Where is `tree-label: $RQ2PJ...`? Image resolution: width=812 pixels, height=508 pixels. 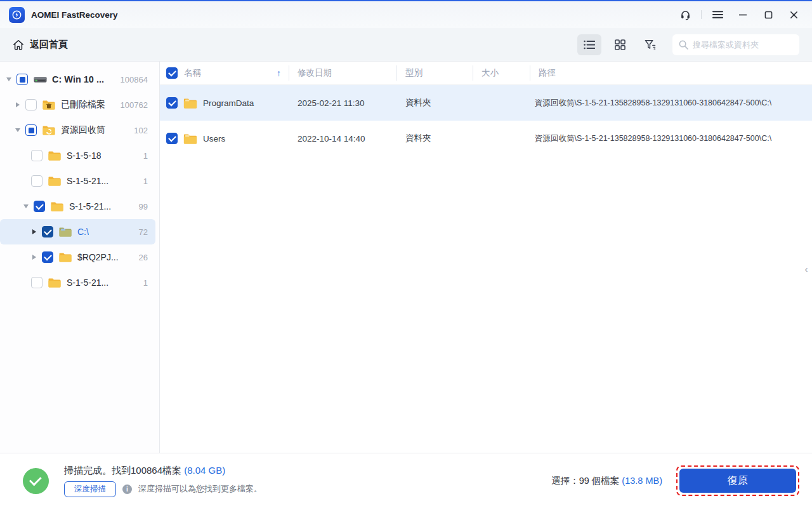 tree-label: $RQ2PJ... is located at coordinates (98, 257).